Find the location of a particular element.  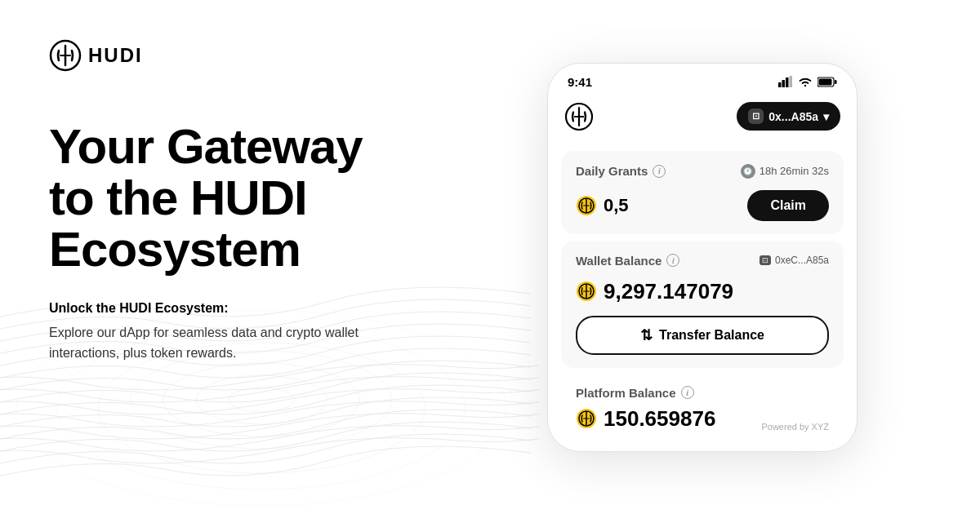

platform-balance-section: Platform Balance i 150.659876 Powered by… is located at coordinates (702, 403).